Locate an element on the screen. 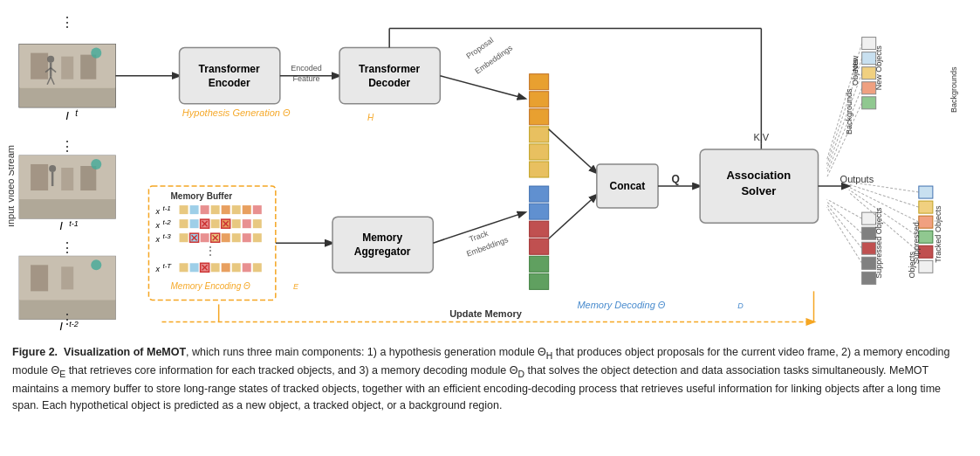 This screenshot has height=456, width=980. svg-text: H is located at coordinates (371, 117).